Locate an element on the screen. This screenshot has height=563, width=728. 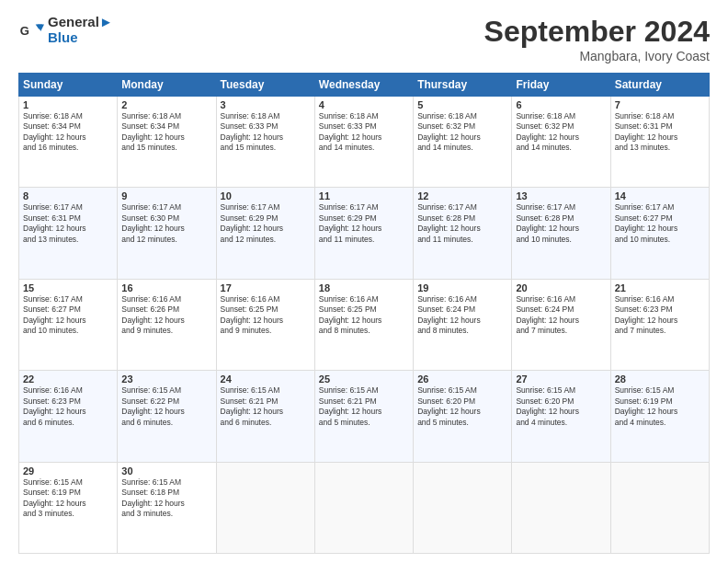
day-number: 18 is located at coordinates (364, 288).